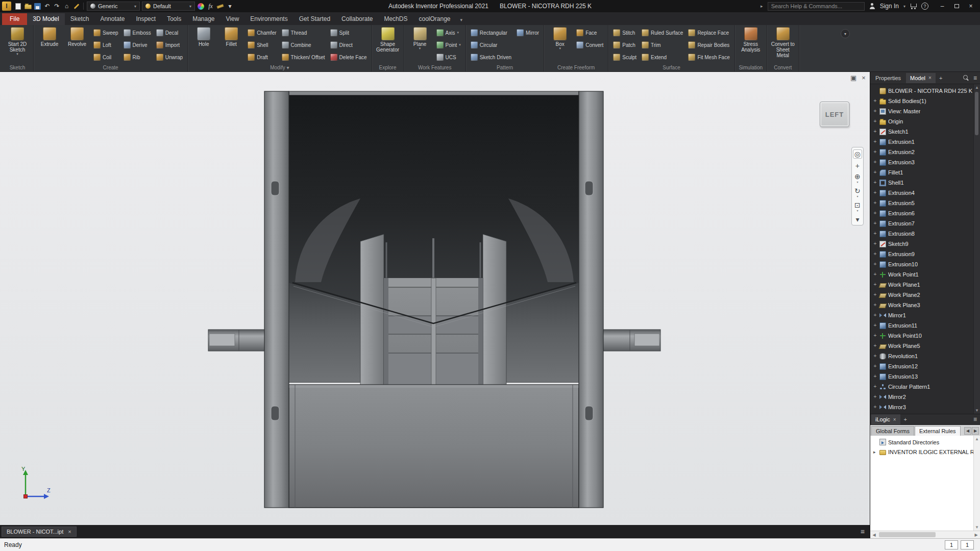 This screenshot has width=980, height=551. What do you see at coordinates (889, 6) in the screenshot?
I see `sign-in-button: Sign In` at bounding box center [889, 6].